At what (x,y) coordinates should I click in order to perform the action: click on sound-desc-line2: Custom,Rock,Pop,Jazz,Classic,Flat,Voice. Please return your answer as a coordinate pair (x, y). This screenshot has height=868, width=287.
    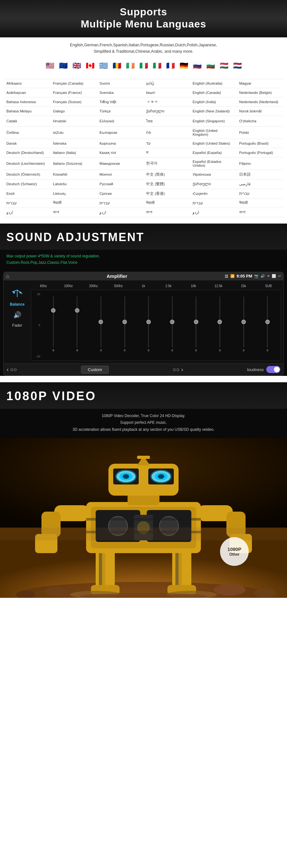
    Looking at the image, I should click on (143, 263).